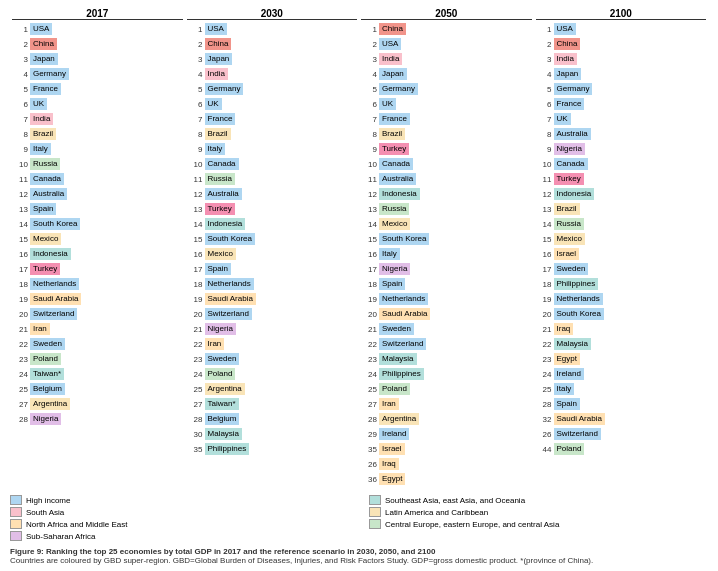 The width and height of the screenshot is (718, 571). I want to click on rank-item: 4India, so click(272, 74).